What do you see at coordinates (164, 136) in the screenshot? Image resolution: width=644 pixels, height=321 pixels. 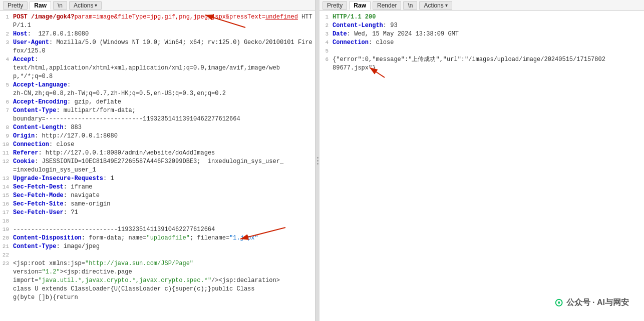 I see `line-content: Origin: http://127.0.0.1:8080` at bounding box center [164, 136].